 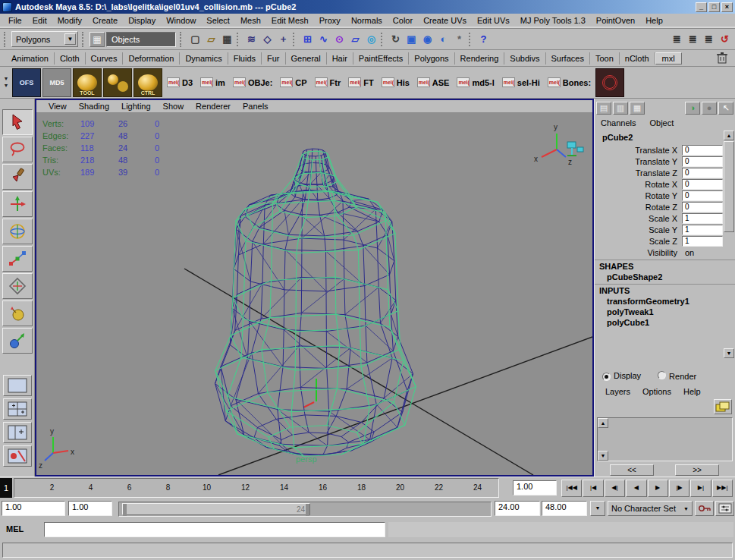 I want to click on shelf-mel-d3-button: D3, so click(x=180, y=83).